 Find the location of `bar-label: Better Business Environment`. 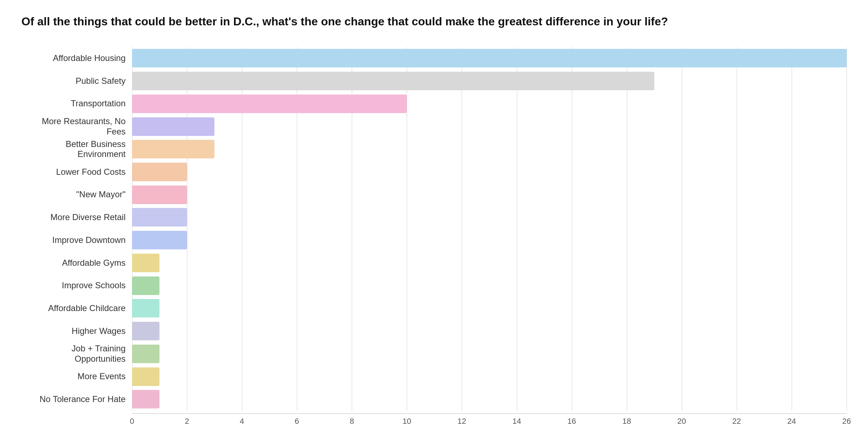

bar-label: Better Business Environment is located at coordinates (77, 149).